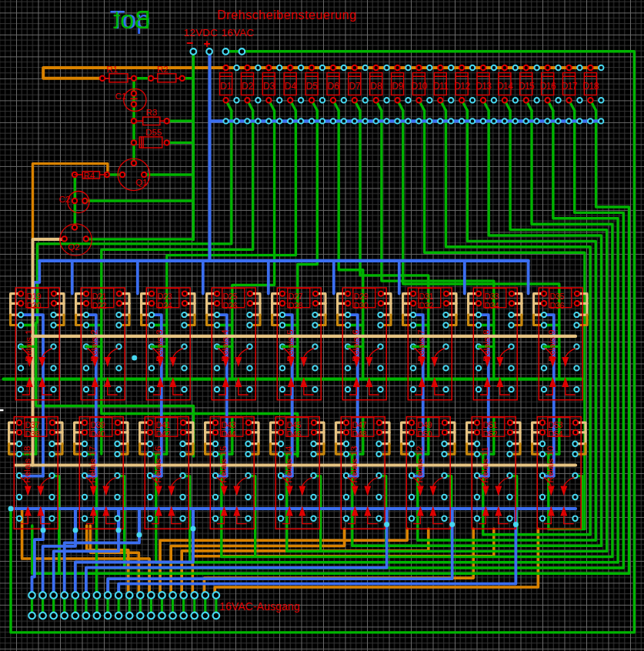  What do you see at coordinates (152, 112) in the screenshot?
I see `svg-text: R3` at bounding box center [152, 112].